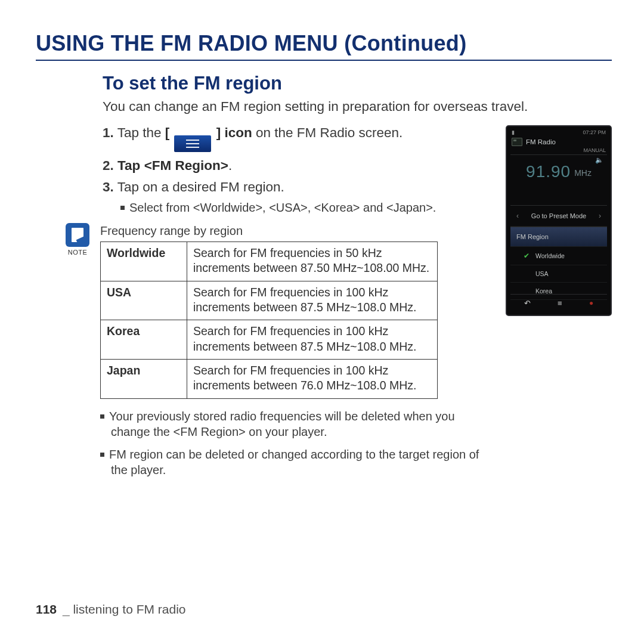  What do you see at coordinates (517, 142) in the screenshot?
I see `radio-app-icon` at bounding box center [517, 142].